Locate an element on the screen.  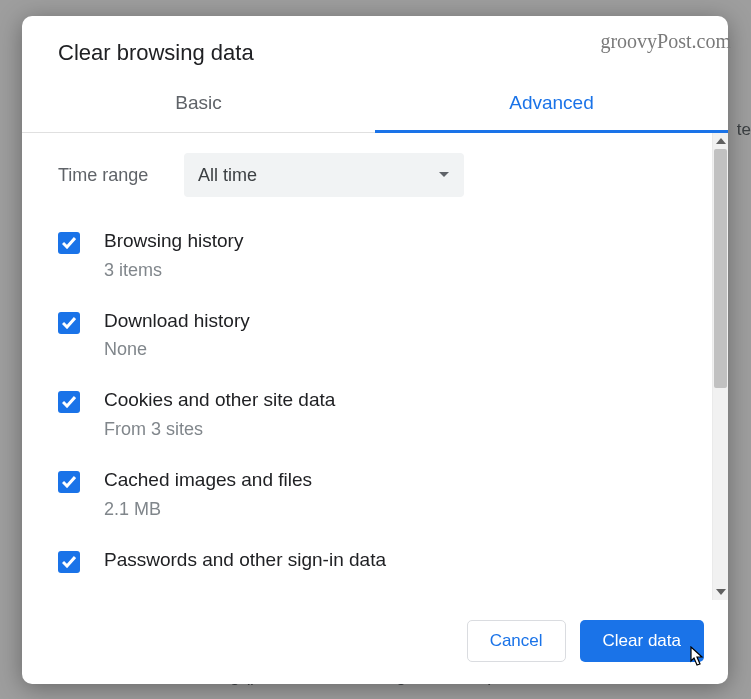
background-page-text-right: te is located at coordinates (744, 130).